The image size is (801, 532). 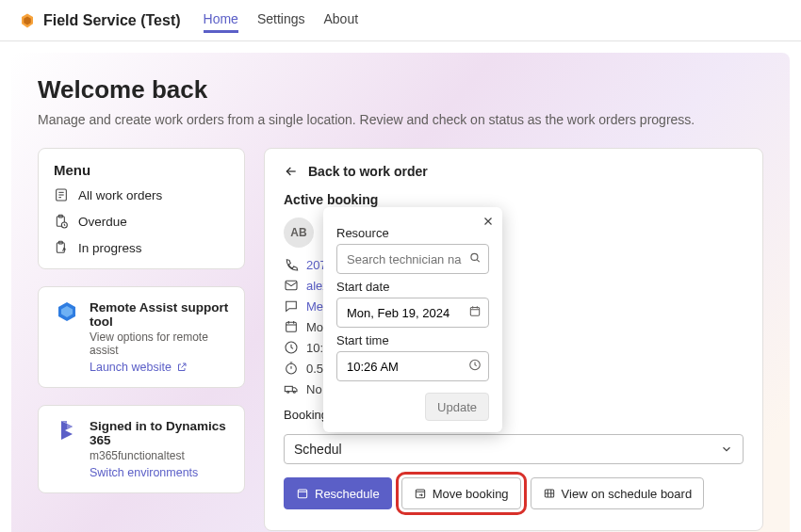 What do you see at coordinates (457, 407) in the screenshot?
I see `update-button: Update` at bounding box center [457, 407].